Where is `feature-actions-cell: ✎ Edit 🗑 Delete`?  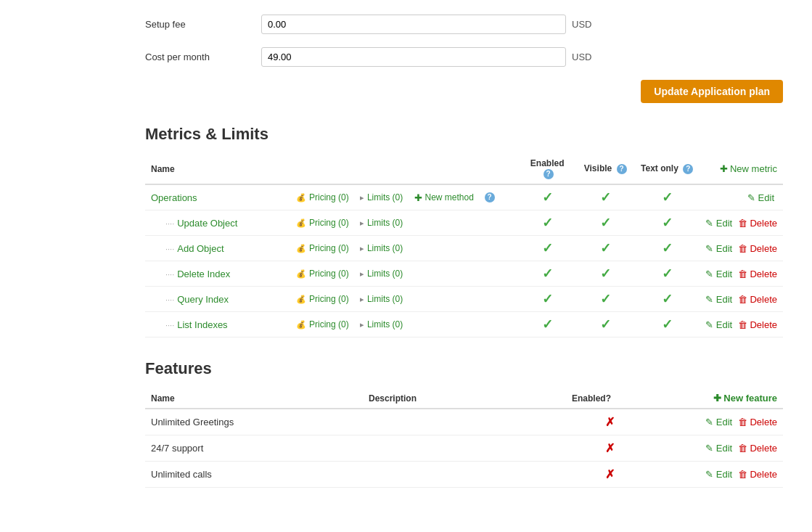
feature-actions-cell: ✎ Edit 🗑 Delete is located at coordinates (718, 449).